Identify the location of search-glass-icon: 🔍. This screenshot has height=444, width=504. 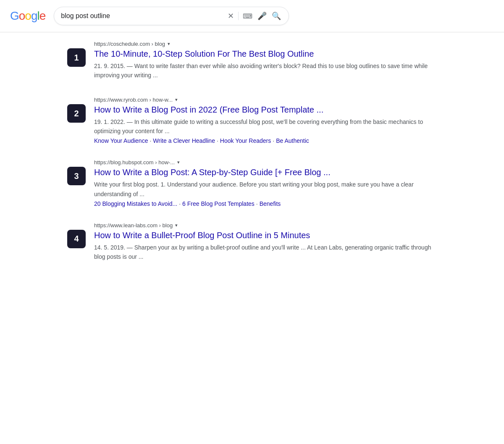
(276, 16).